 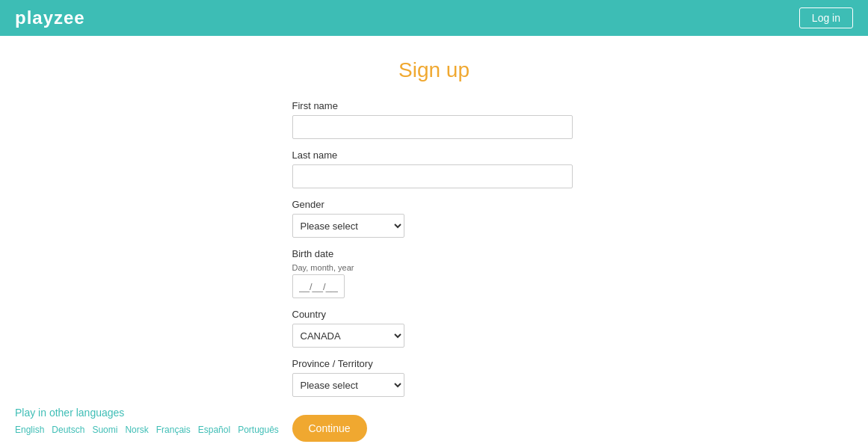 What do you see at coordinates (330, 428) in the screenshot?
I see `continue-button: Continue` at bounding box center [330, 428].